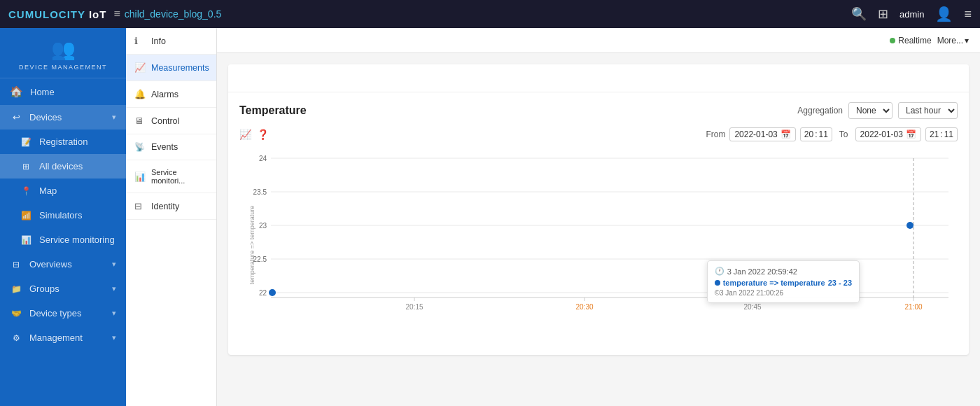 The height and width of the screenshot is (406, 980). Describe the element at coordinates (951, 41) in the screenshot. I see `more-label: More...` at that location.